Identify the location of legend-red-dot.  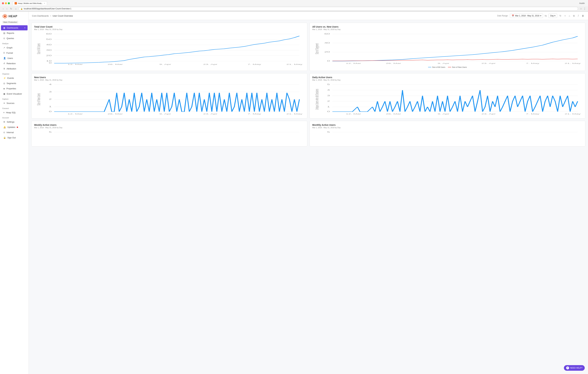
(450, 67).